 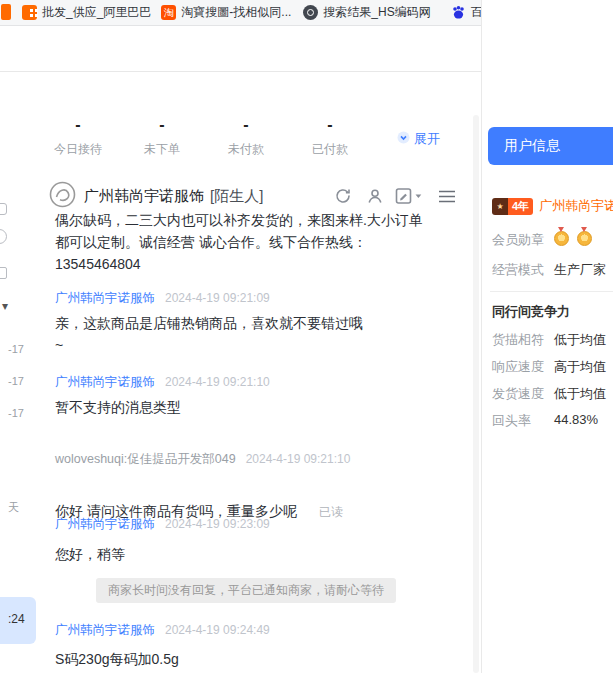 I want to click on badge-star-icon: ★, so click(x=500, y=206).